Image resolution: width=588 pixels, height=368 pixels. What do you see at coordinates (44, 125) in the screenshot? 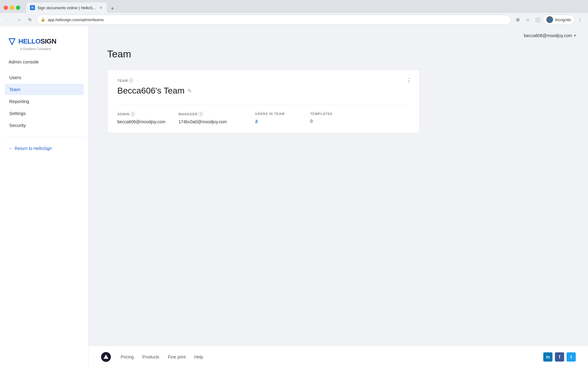
I see `sidebar-item-security: Security` at bounding box center [44, 125].